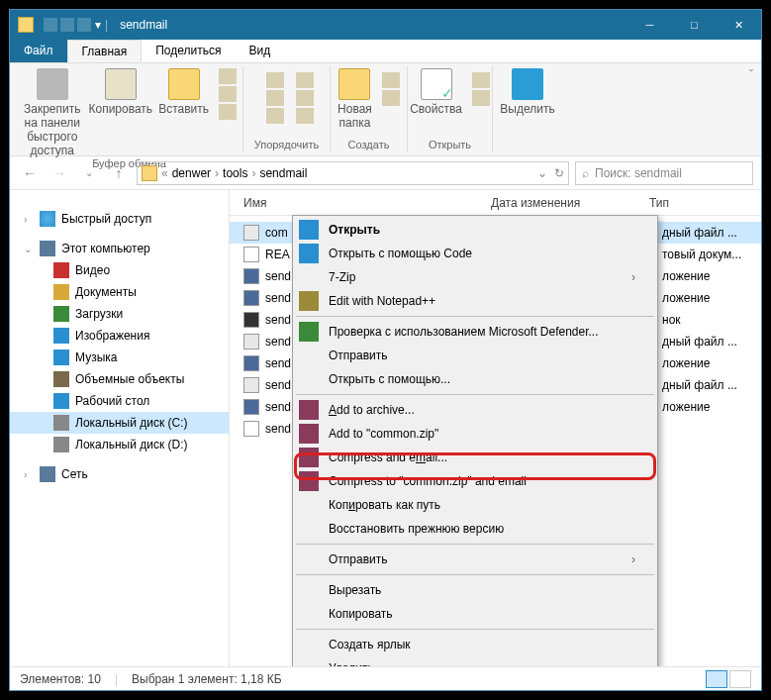 Image resolution: width=771 pixels, height=700 pixels. Describe the element at coordinates (475, 559) in the screenshot. I see `ctx-send-to: Отправить›` at that location.